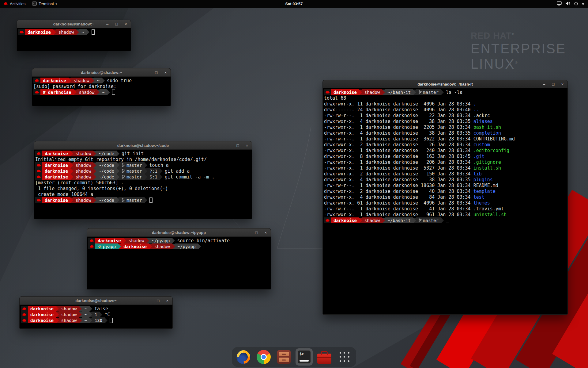 Image resolution: width=588 pixels, height=368 pixels. What do you see at coordinates (445, 84) in the screenshot?
I see `window-titlebar: darknoise@shadow:~/bash-it – □ ×` at bounding box center [445, 84].